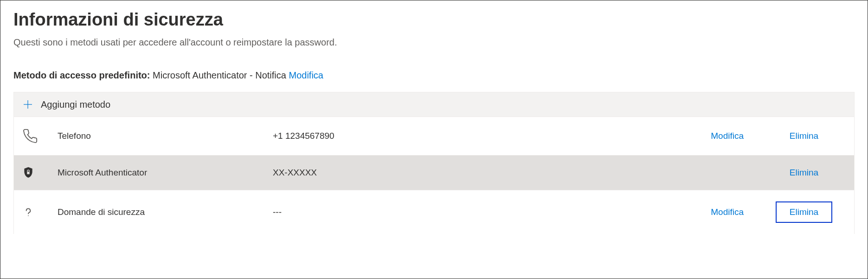  What do you see at coordinates (36, 173) in the screenshot?
I see `authenticator-icon` at bounding box center [36, 173].